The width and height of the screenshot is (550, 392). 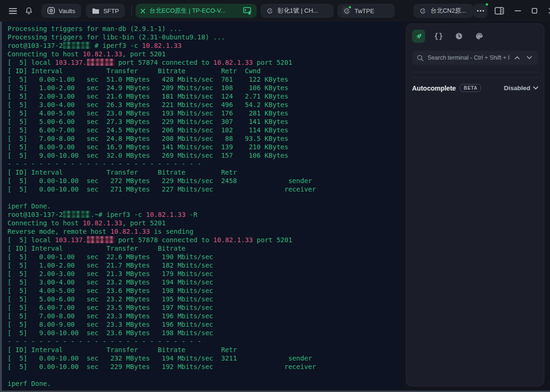 What do you see at coordinates (143, 11) in the screenshot?
I see `close-tab-icon` at bounding box center [143, 11].